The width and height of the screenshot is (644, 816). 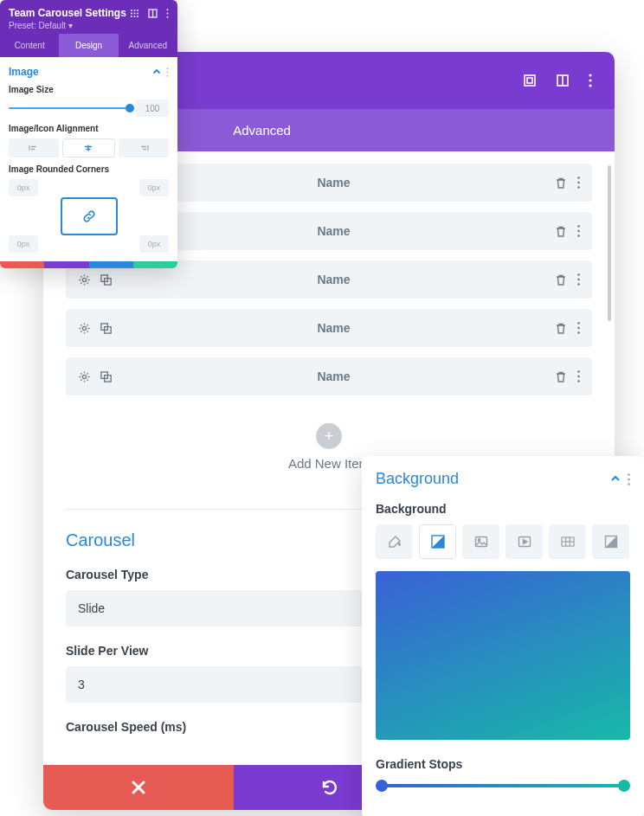 What do you see at coordinates (29, 45) in the screenshot?
I see `tab-content: Content` at bounding box center [29, 45].